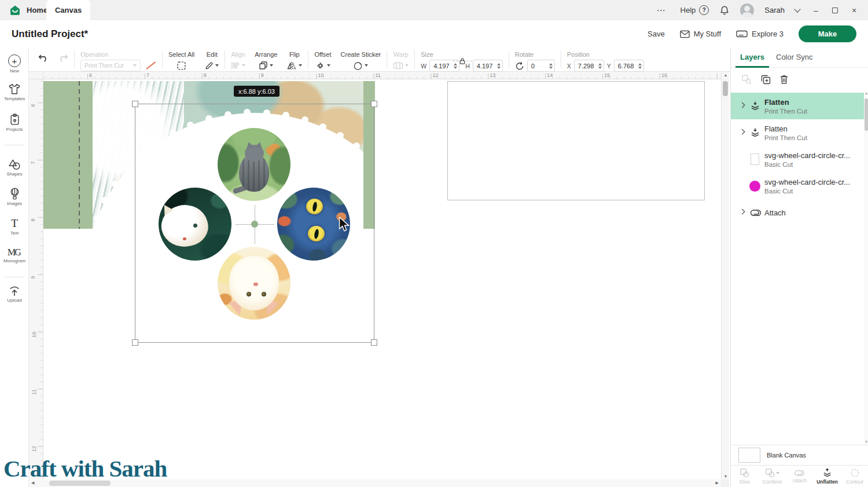 This screenshot has height=487, width=868. Describe the element at coordinates (755, 186) in the screenshot. I see `magenta-swatch` at that location.